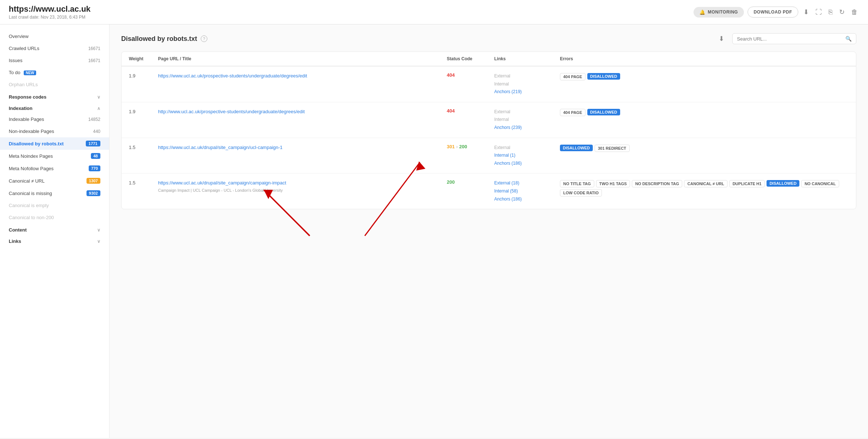 This screenshot has width=868, height=439. What do you see at coordinates (471, 75) in the screenshot?
I see `status-cell: 404` at bounding box center [471, 75].